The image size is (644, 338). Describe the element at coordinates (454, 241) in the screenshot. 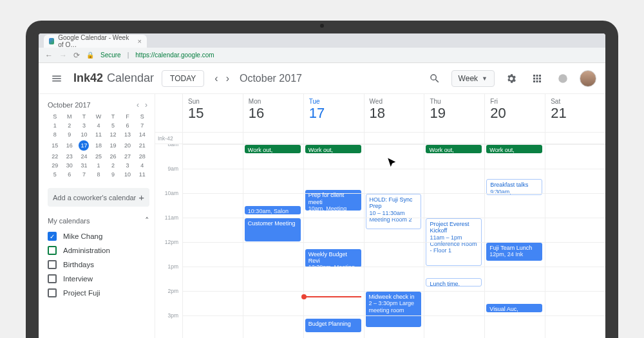

I see `day-column: Work out,8amProject Everest Kickoff11am …` at that location.